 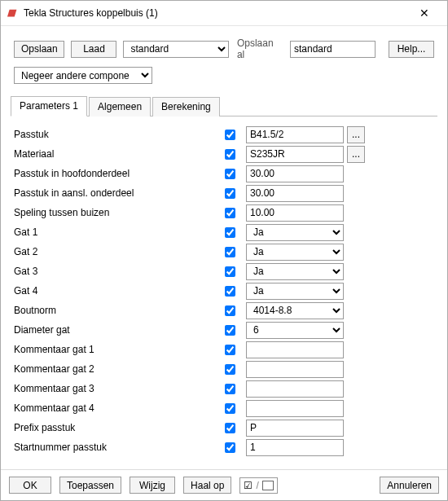 I want to click on close-button: ✕, so click(x=424, y=13).